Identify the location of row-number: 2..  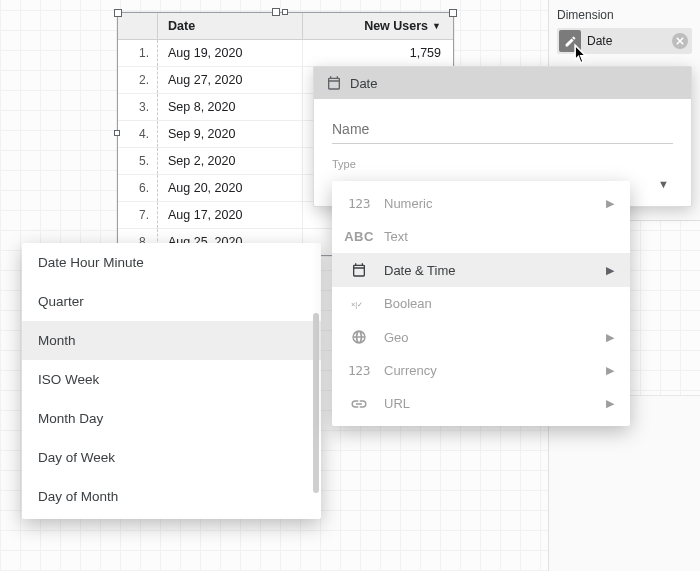
(138, 80).